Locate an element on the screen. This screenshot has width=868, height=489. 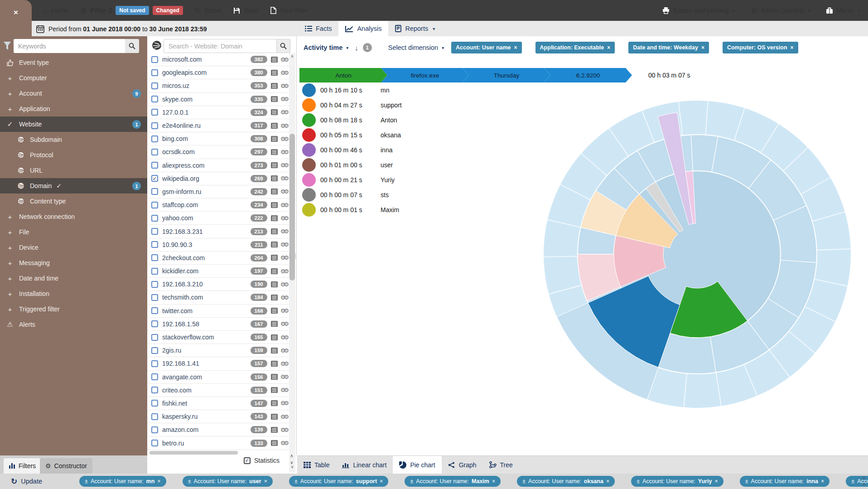
domain-row: 10.90.90.3211⚙⚙ is located at coordinates (218, 245).